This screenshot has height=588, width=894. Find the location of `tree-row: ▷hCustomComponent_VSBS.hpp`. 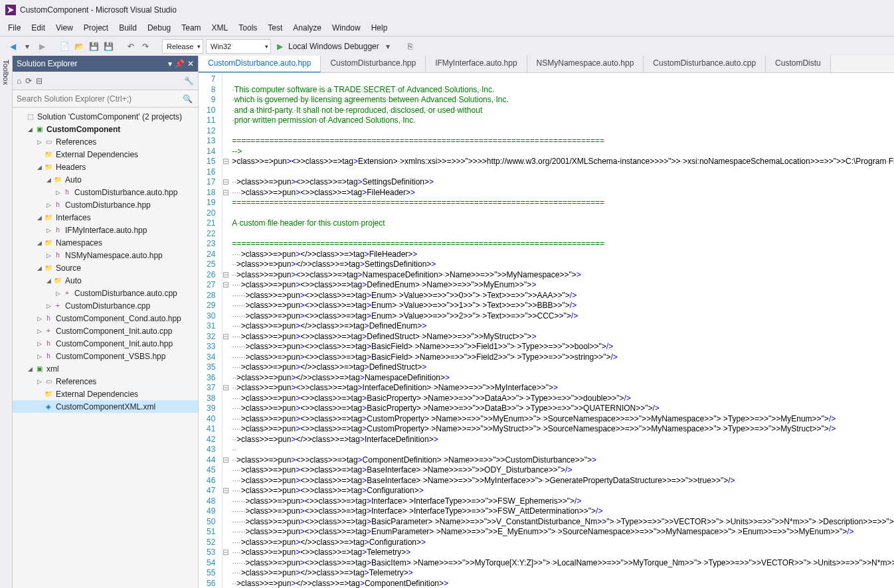

tree-row: ▷hCustomComponent_VSBS.hpp is located at coordinates (105, 356).